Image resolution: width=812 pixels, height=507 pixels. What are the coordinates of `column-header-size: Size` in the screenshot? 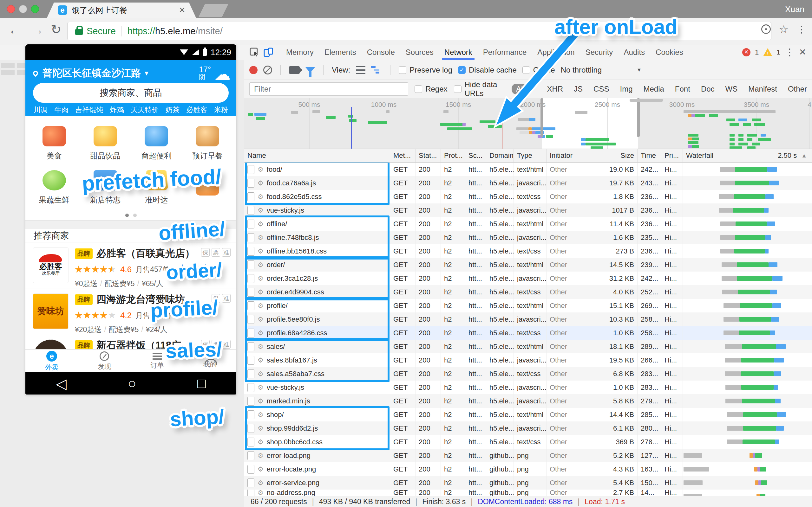 It's located at (610, 156).